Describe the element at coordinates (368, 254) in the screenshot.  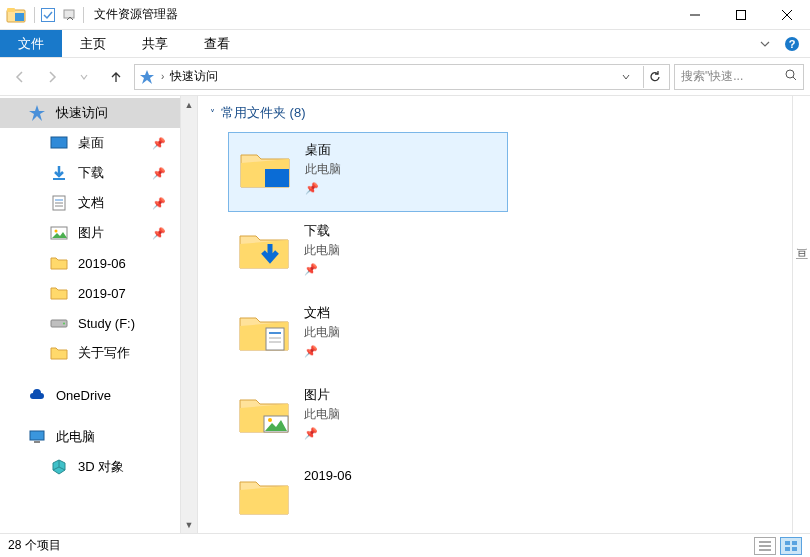
I see `folder-item-1: 下载此电脑📌` at that location.